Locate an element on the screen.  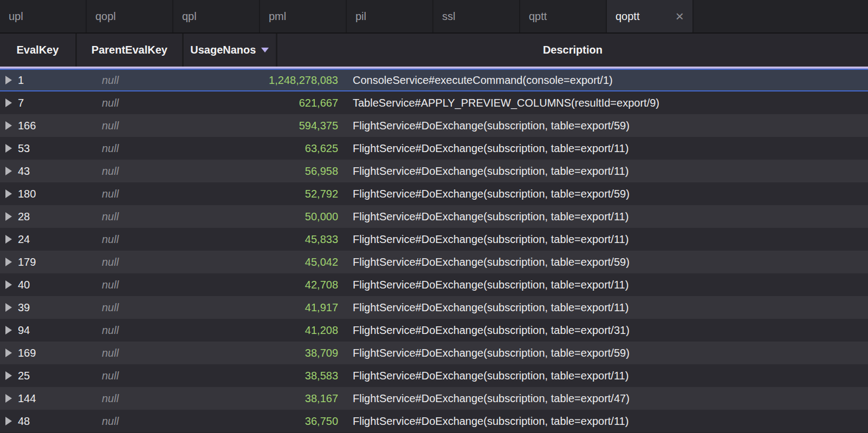
evalkey-value: 28 is located at coordinates (24, 216).